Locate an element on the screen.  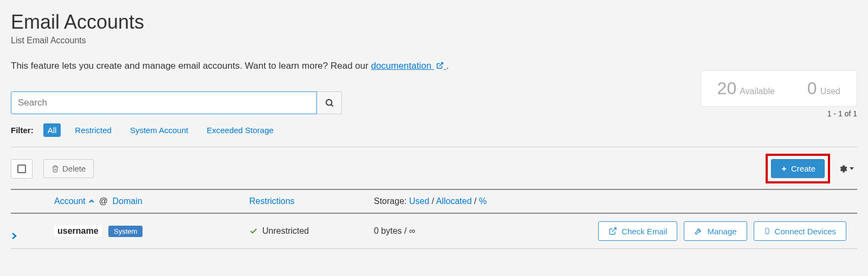
header-allocated: Allocated is located at coordinates (454, 201).